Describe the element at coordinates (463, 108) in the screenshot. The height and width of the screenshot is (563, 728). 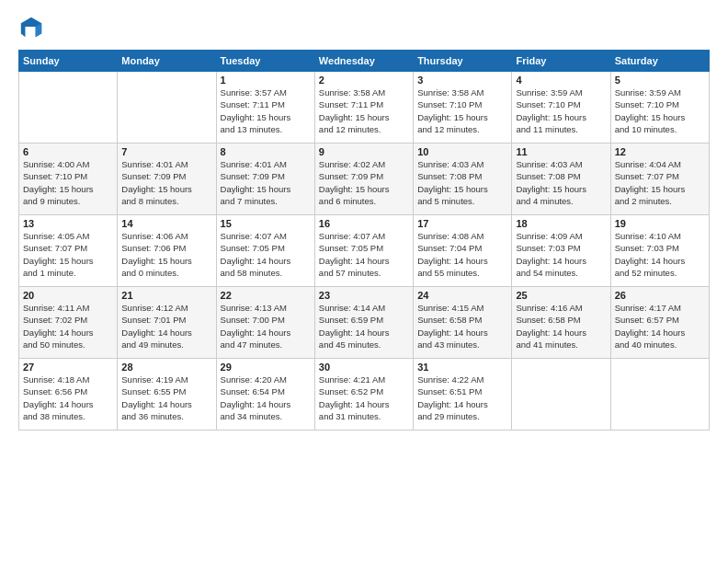
I see `calendar-cell: 3Sunrise: 3:58 AM Sunset: 7:10 PM Daylig…` at that location.